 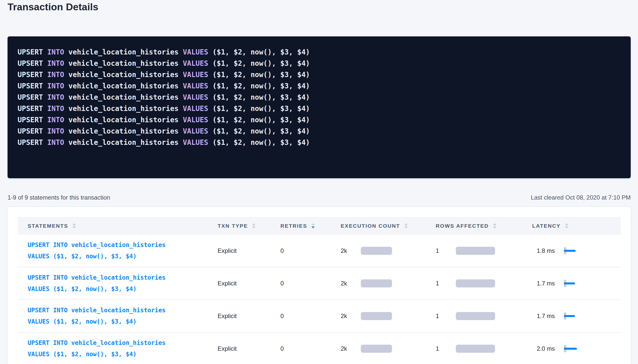 What do you see at coordinates (48, 226) in the screenshot?
I see `column-label: STATEMENTS` at bounding box center [48, 226].